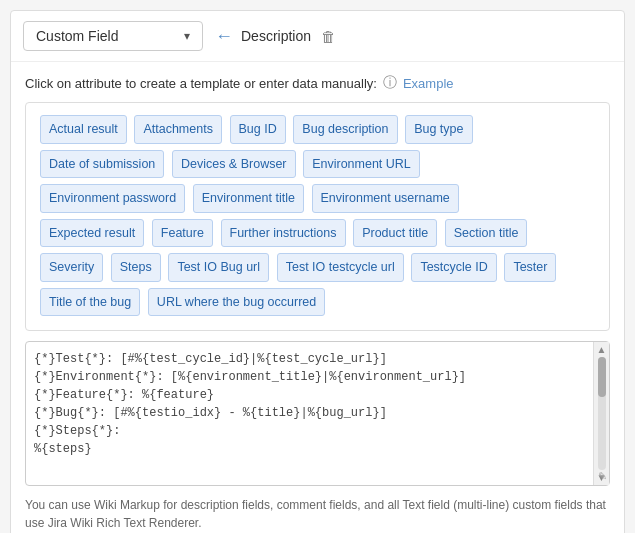  I want to click on tag-steps: Steps, so click(136, 268).